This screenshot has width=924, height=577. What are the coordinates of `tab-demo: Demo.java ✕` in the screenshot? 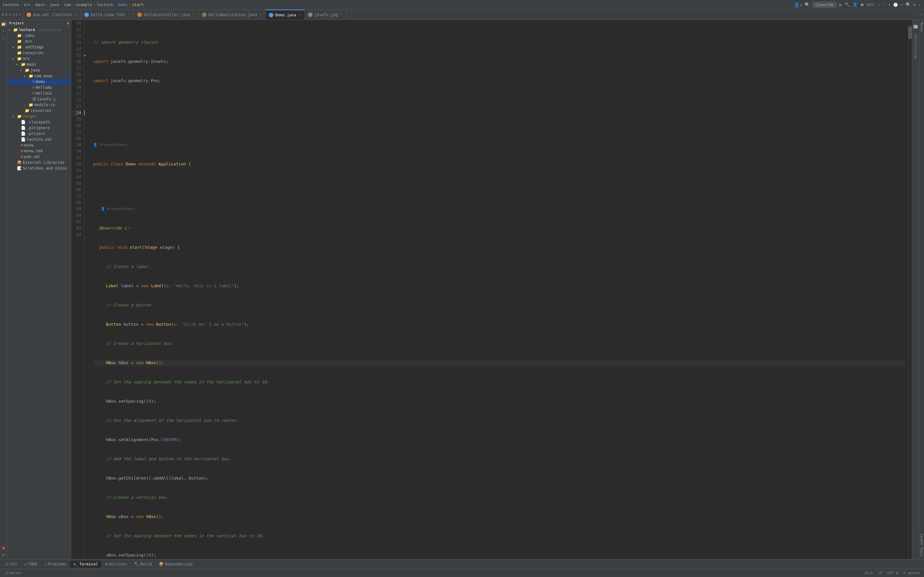 It's located at (285, 15).